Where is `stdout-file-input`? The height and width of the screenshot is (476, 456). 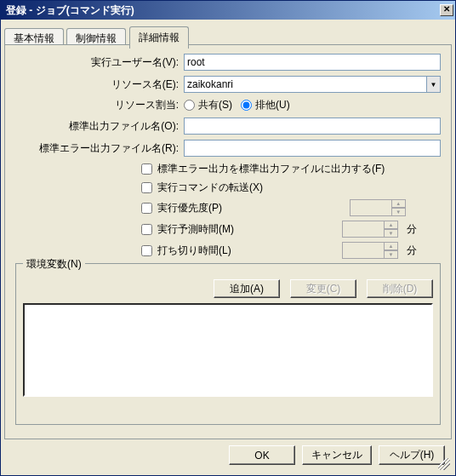 stdout-file-input is located at coordinates (312, 126).